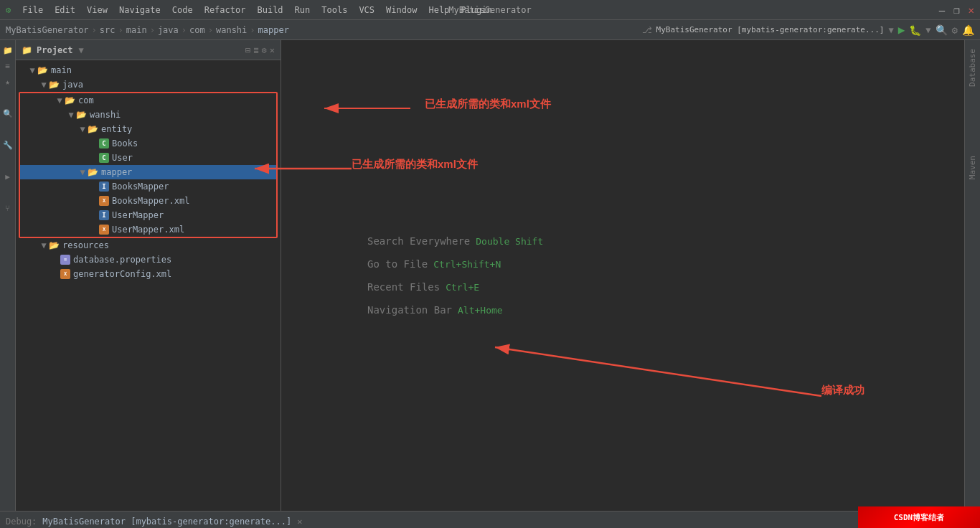  What do you see at coordinates (956, 10) in the screenshot?
I see `maximize-button: ❐` at bounding box center [956, 10].